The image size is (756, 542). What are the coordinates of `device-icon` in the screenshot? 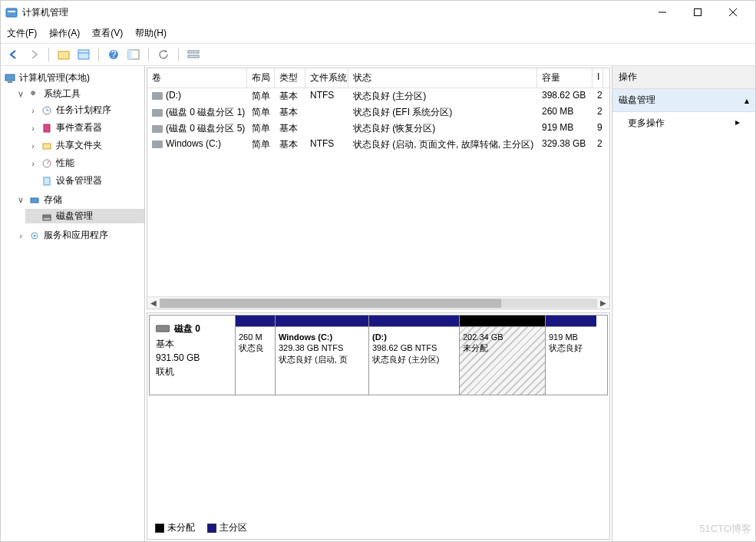 It's located at (47, 181).